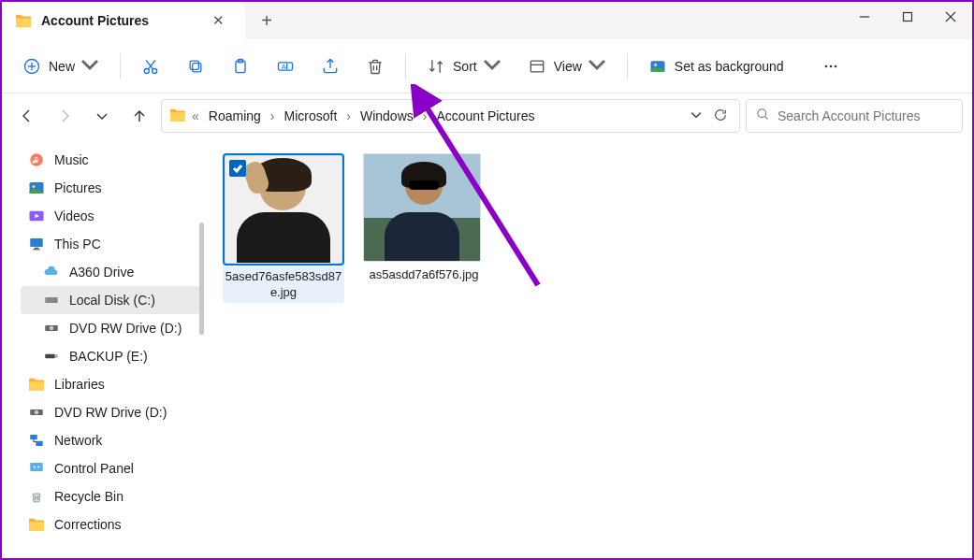 The height and width of the screenshot is (560, 974). What do you see at coordinates (104, 244) in the screenshot?
I see `sidebar-item: This PC` at bounding box center [104, 244].